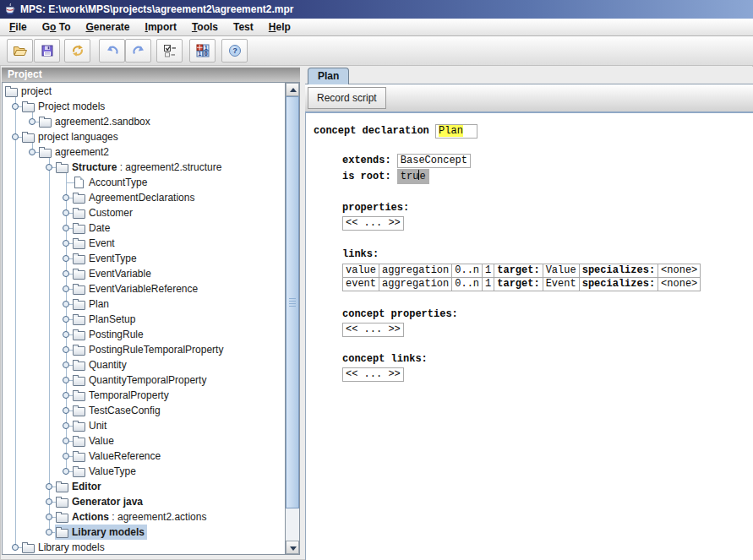 The height and width of the screenshot is (560, 753). What do you see at coordinates (205, 27) in the screenshot?
I see `menu-tools: Tools` at bounding box center [205, 27].